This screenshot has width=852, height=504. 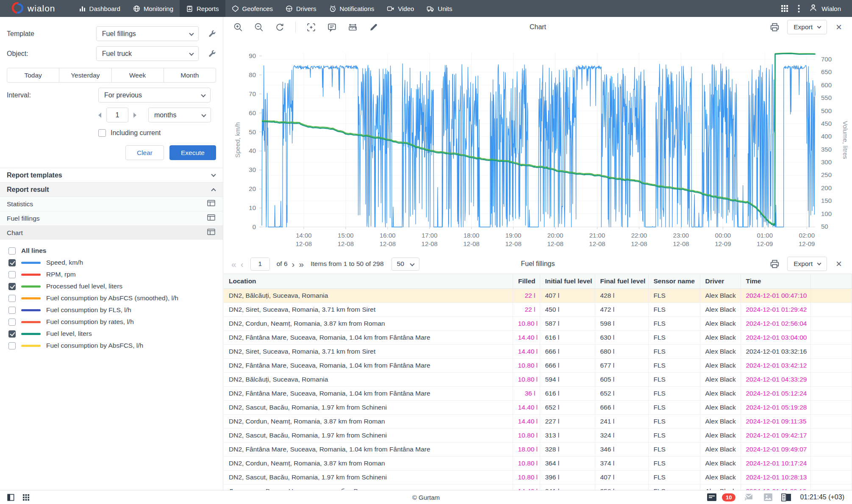 I want to click on messages-icon, so click(x=749, y=497).